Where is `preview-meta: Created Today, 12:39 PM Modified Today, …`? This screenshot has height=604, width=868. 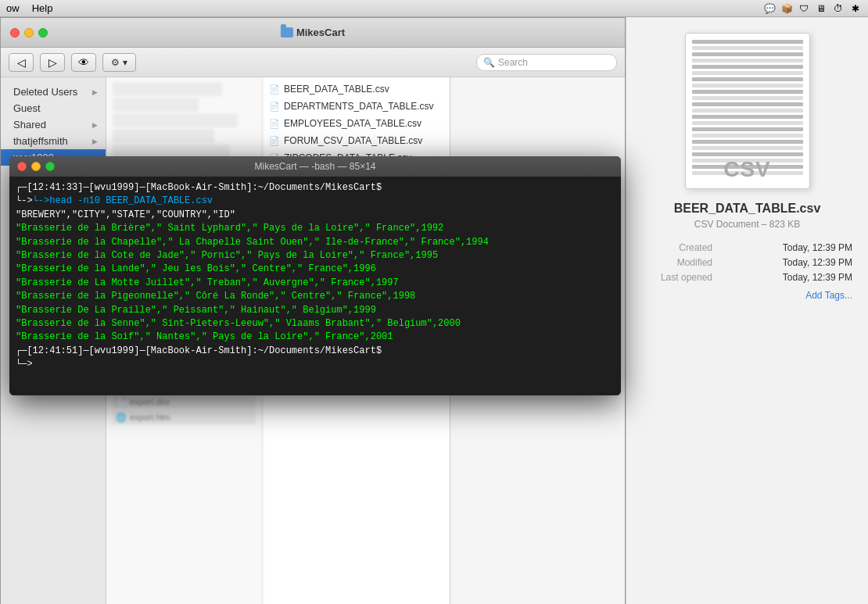
preview-meta: Created Today, 12:39 PM Modified Today, … is located at coordinates (748, 273).